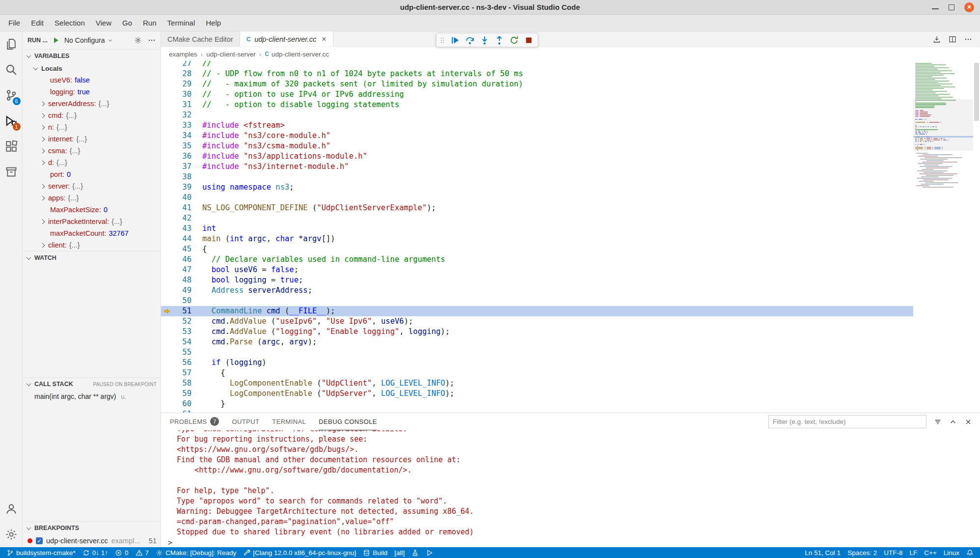 The width and height of the screenshot is (980, 558). I want to click on download-icon, so click(937, 39).